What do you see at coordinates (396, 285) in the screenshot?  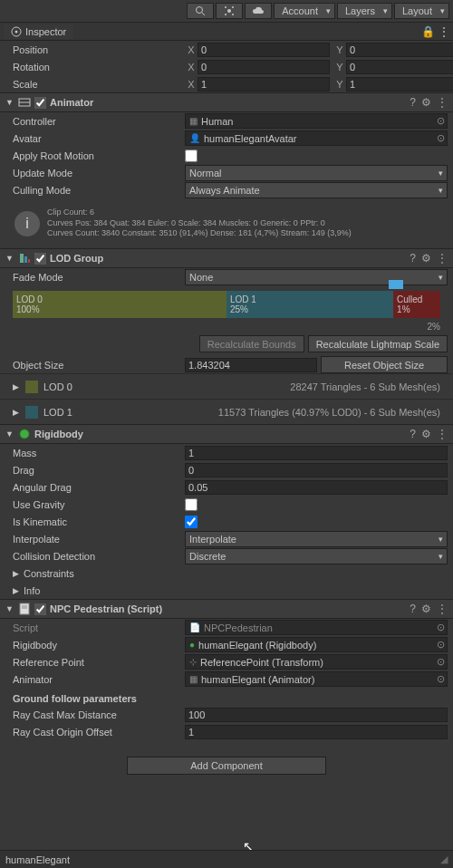 I see `lod-camera-icon` at bounding box center [396, 285].